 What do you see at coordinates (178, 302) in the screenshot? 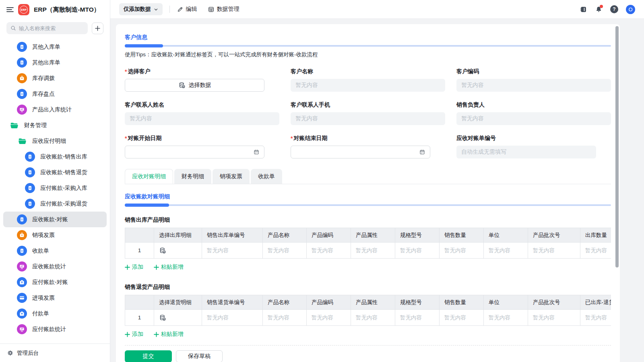
I see `column-header: 选择退货明细` at bounding box center [178, 302].